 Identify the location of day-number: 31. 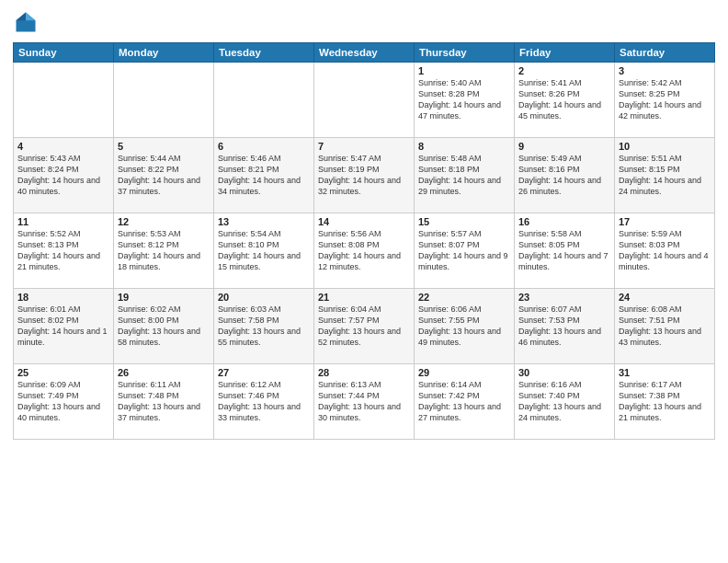
(665, 373).